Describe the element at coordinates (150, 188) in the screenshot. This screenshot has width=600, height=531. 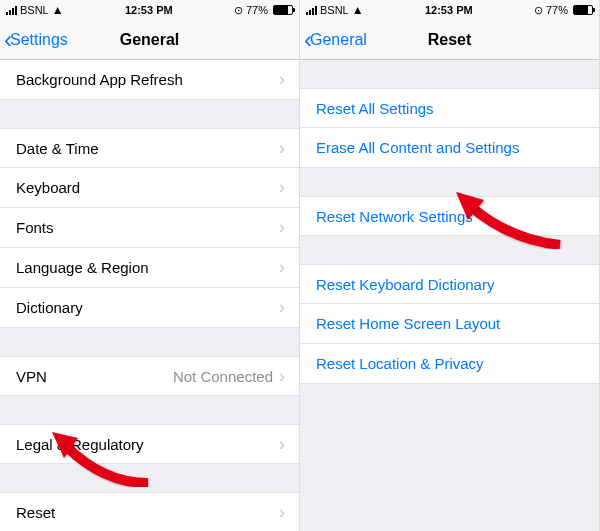
I see `row-keyboard: Keyboard ›` at that location.